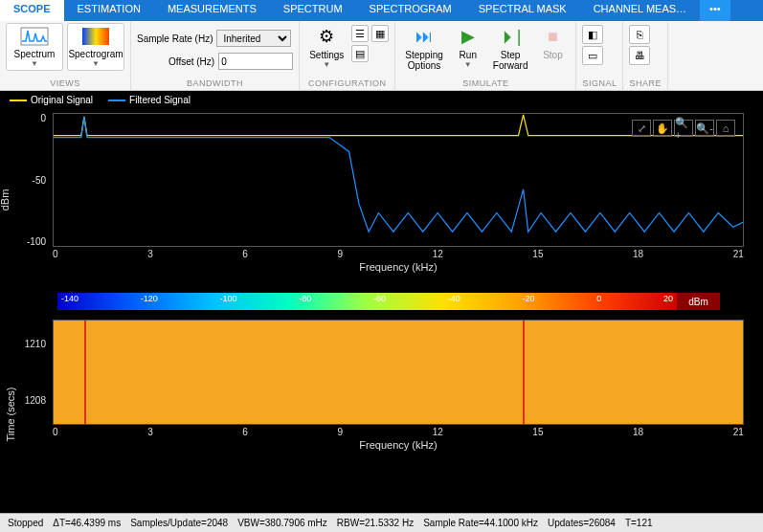 The height and width of the screenshot is (532, 763). I want to click on tab-measurements: MEASUREMENTS, so click(213, 11).